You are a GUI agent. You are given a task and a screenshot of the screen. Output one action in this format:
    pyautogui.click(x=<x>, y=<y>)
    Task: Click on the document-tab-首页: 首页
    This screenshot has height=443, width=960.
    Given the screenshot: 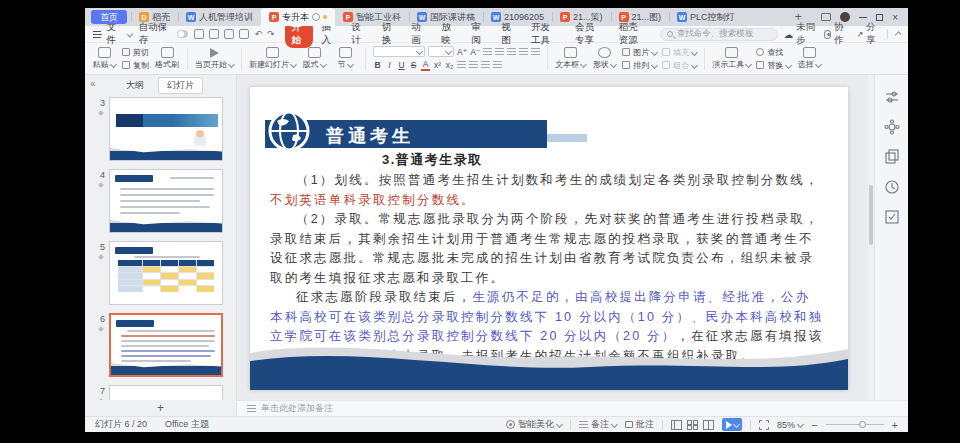 What is the action you would take?
    pyautogui.click(x=109, y=17)
    